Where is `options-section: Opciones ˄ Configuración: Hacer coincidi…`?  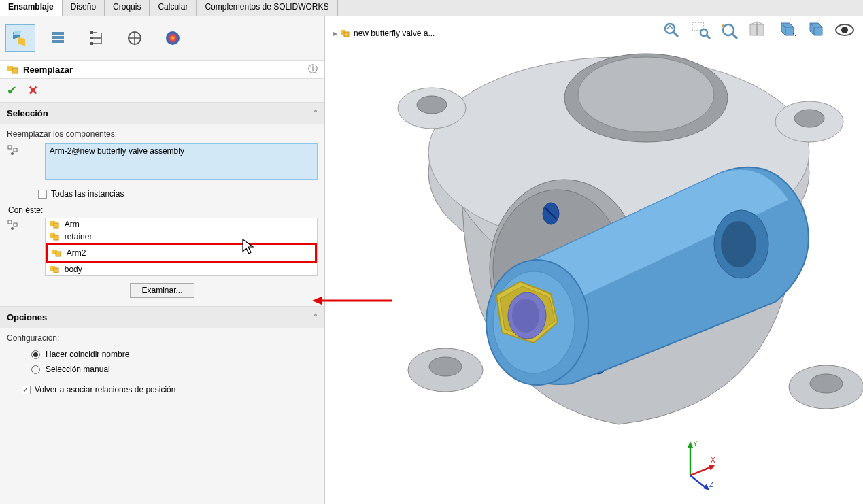 options-section: Opciones ˄ Configuración: Hacer coincidi… is located at coordinates (162, 353).